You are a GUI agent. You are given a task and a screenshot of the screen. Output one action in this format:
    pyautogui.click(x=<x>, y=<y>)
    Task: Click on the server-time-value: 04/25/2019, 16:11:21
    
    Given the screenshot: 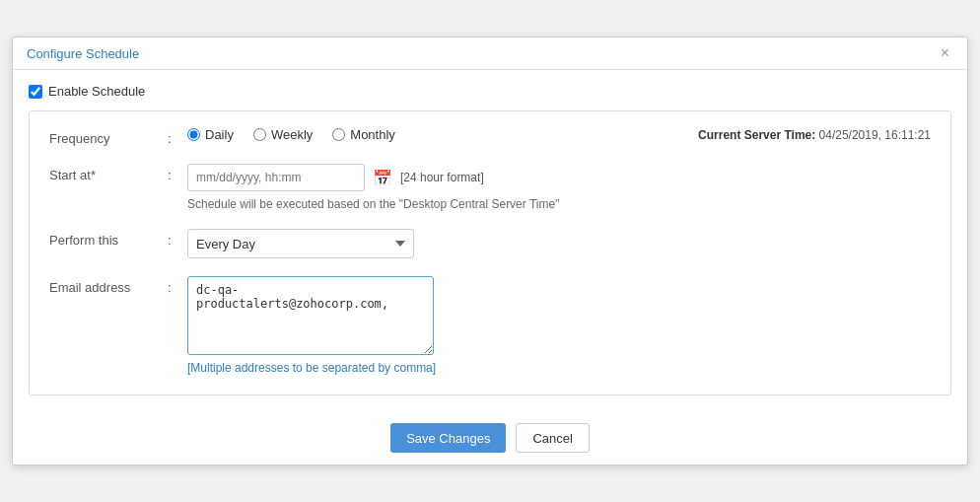 What is the action you would take?
    pyautogui.click(x=875, y=135)
    